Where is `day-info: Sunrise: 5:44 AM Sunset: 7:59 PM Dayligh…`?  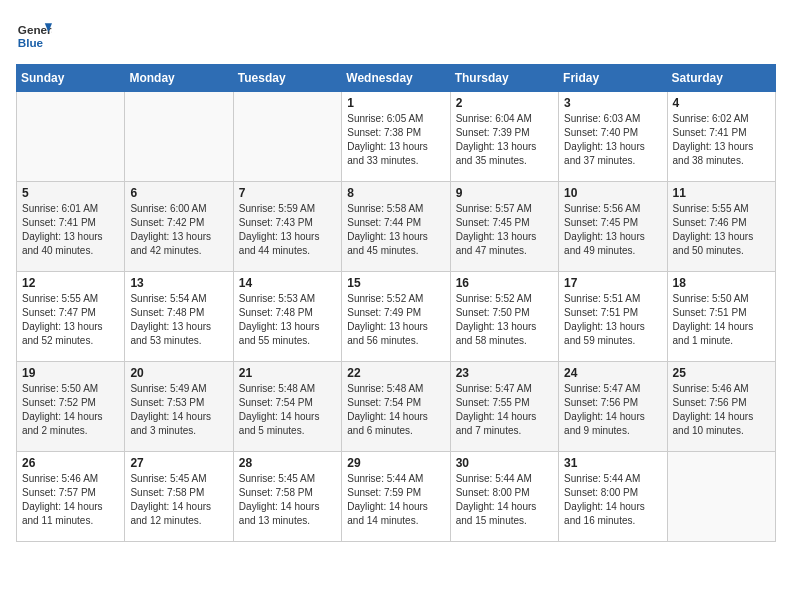 day-info: Sunrise: 5:44 AM Sunset: 7:59 PM Dayligh… is located at coordinates (396, 500).